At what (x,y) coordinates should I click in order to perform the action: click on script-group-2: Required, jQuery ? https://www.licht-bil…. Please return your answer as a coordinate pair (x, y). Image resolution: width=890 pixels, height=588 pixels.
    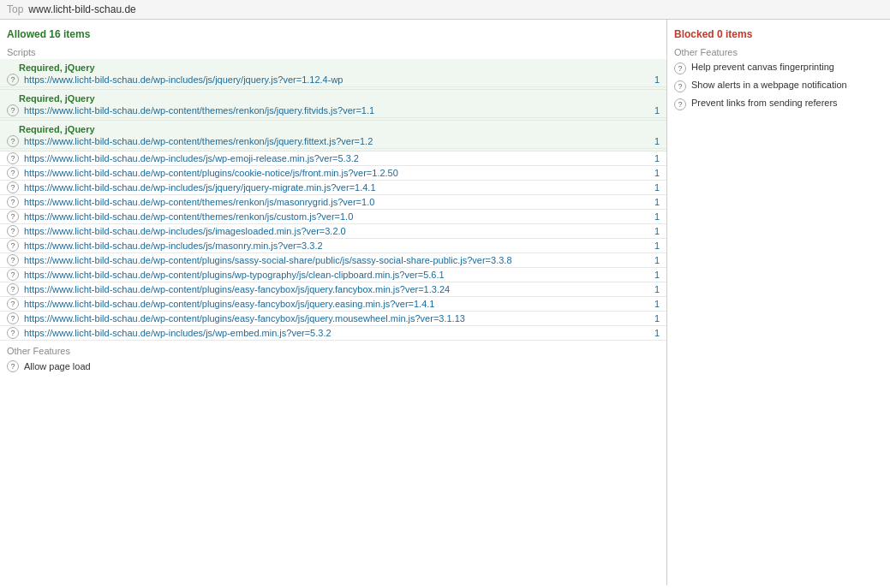
    Looking at the image, I should click on (333, 105).